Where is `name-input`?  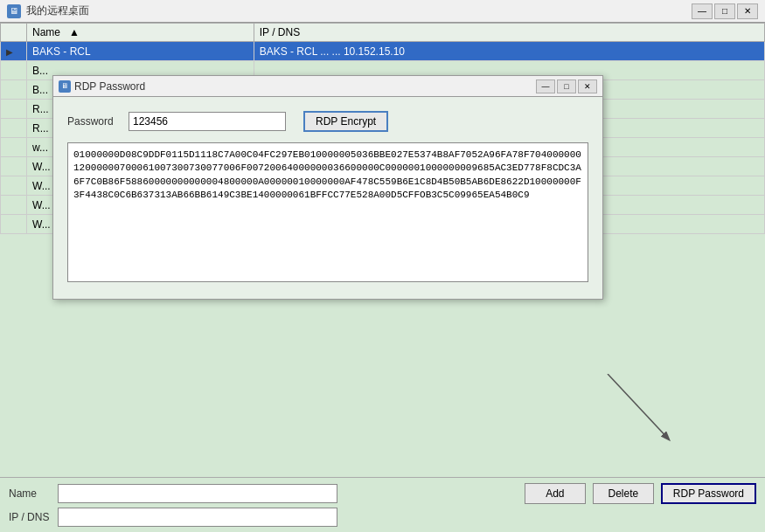
name-input is located at coordinates (198, 494).